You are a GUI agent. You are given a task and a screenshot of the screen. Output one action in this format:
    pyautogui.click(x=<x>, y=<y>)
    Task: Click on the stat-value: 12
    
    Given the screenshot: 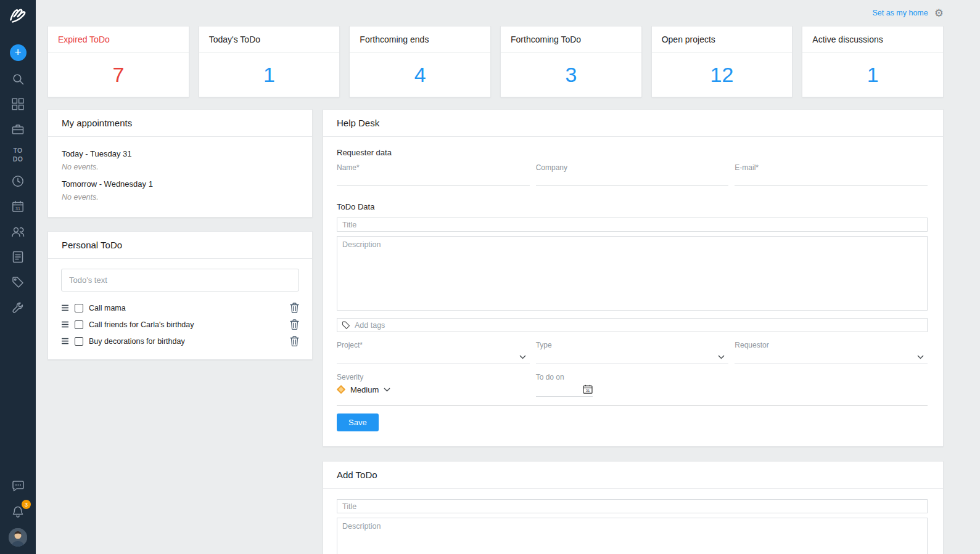 What is the action you would take?
    pyautogui.click(x=722, y=75)
    